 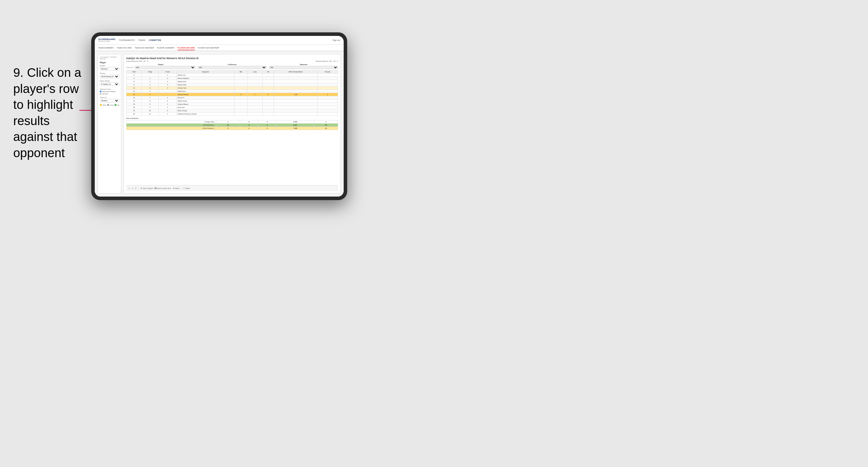 What do you see at coordinates (171, 128) in the screenshot?
I see `ood-team-name: NCAA Division 2` at bounding box center [171, 128].